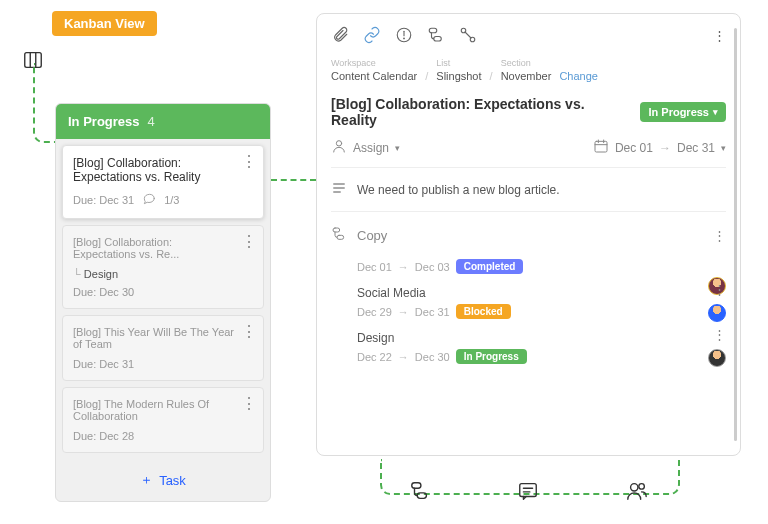  What do you see at coordinates (371, 148) in the screenshot?
I see `assign-label: Assign` at bounding box center [371, 148].